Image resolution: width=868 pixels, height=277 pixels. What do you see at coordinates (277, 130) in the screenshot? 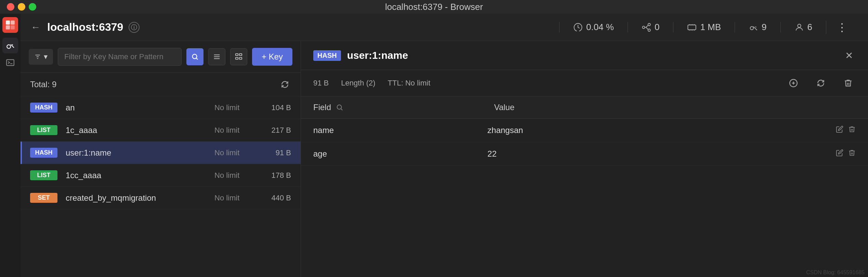
I see `key-size: 217 B` at bounding box center [277, 130].